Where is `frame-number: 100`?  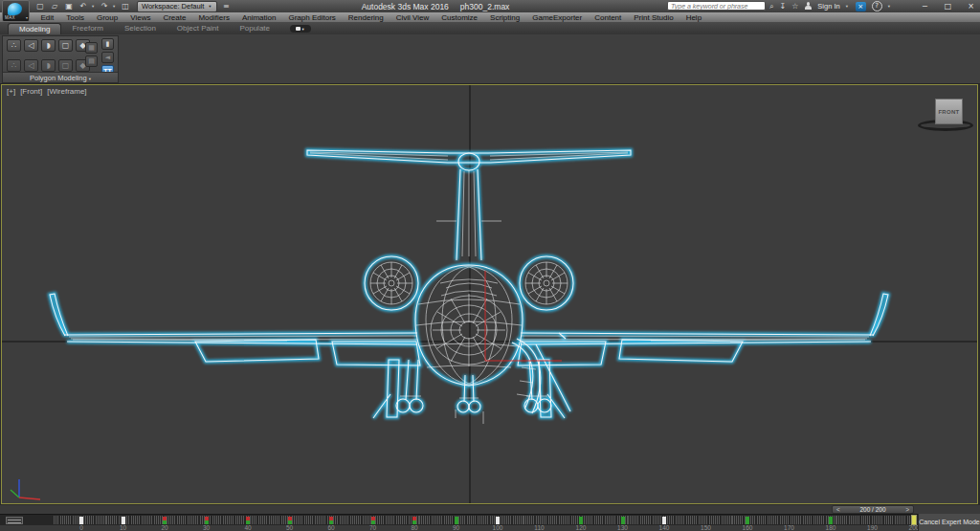
frame-number: 100 is located at coordinates (498, 528).